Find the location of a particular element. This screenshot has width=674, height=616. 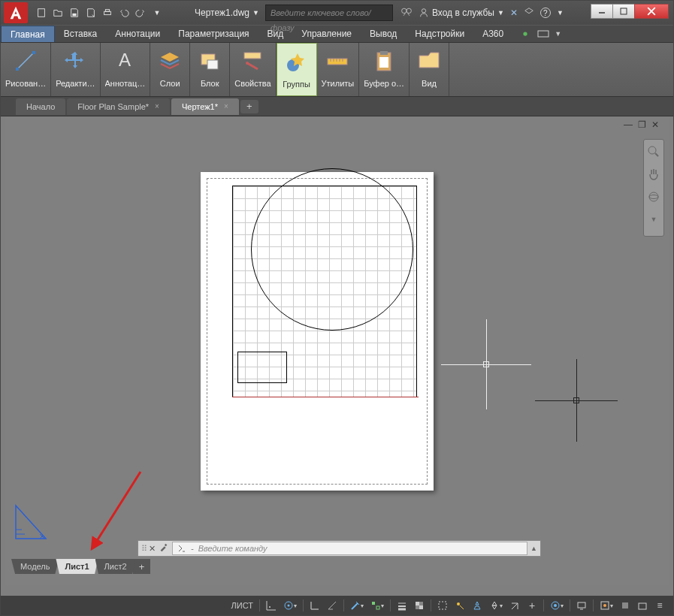

panel-utilities: Утилиты is located at coordinates (338, 69).